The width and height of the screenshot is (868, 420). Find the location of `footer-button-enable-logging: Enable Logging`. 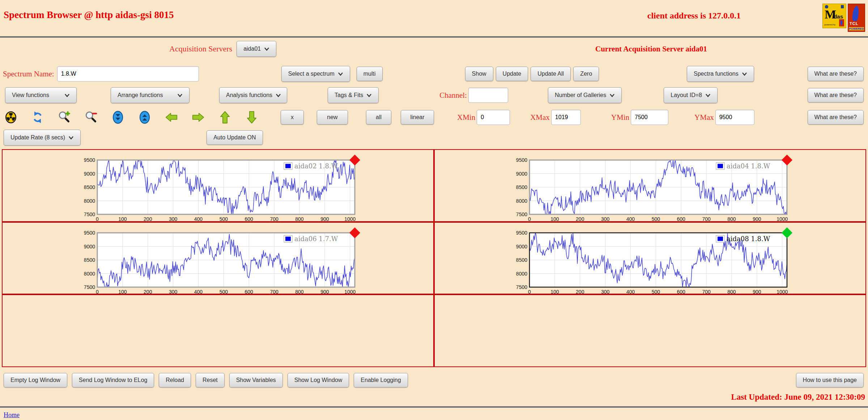

footer-button-enable-logging: Enable Logging is located at coordinates (380, 380).